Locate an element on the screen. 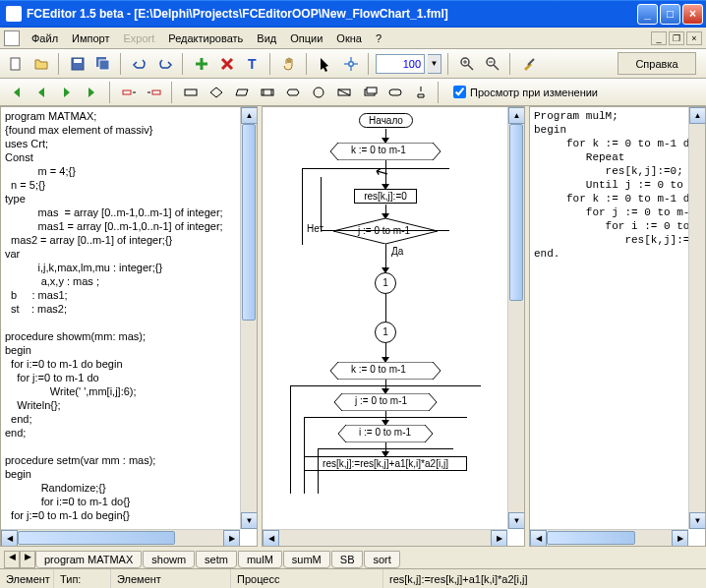 This screenshot has width=706, height=588. mdi-restore-button: ❐ is located at coordinates (677, 38).